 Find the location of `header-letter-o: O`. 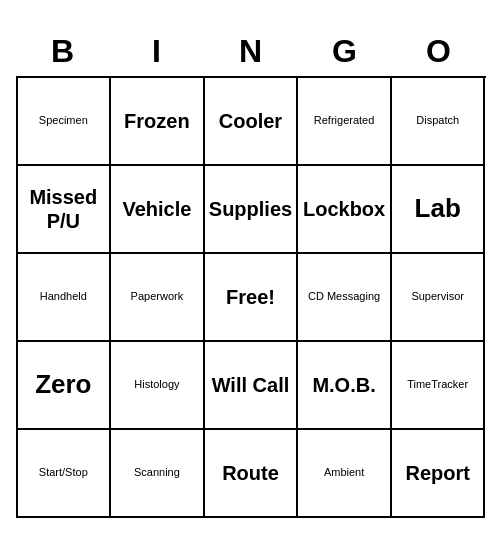

header-letter-o: O is located at coordinates (439, 51).